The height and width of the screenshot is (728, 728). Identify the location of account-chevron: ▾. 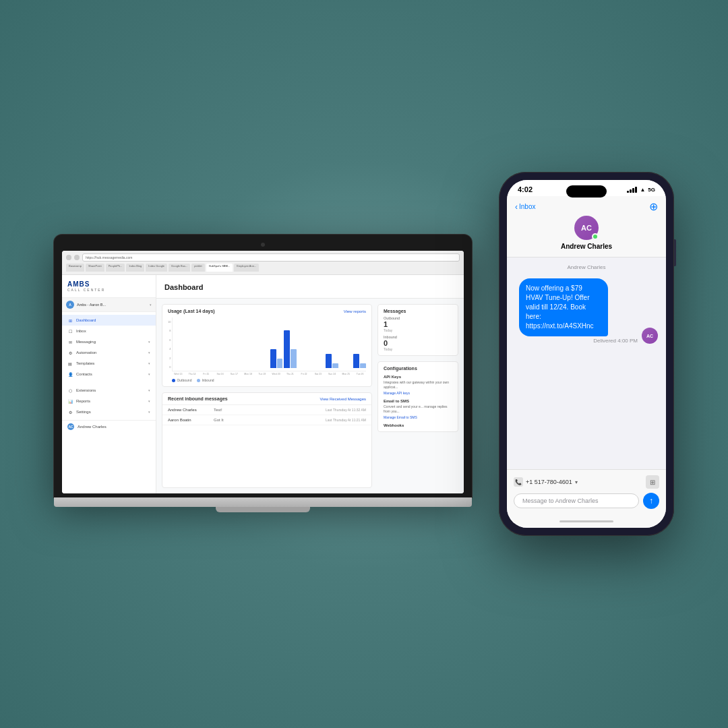
(151, 305).